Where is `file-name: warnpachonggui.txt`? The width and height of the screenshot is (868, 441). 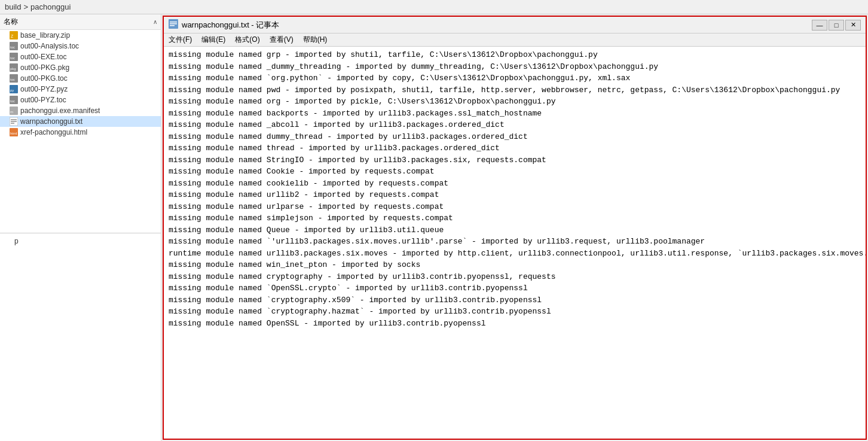 file-name: warnpachonggui.txt is located at coordinates (51, 121).